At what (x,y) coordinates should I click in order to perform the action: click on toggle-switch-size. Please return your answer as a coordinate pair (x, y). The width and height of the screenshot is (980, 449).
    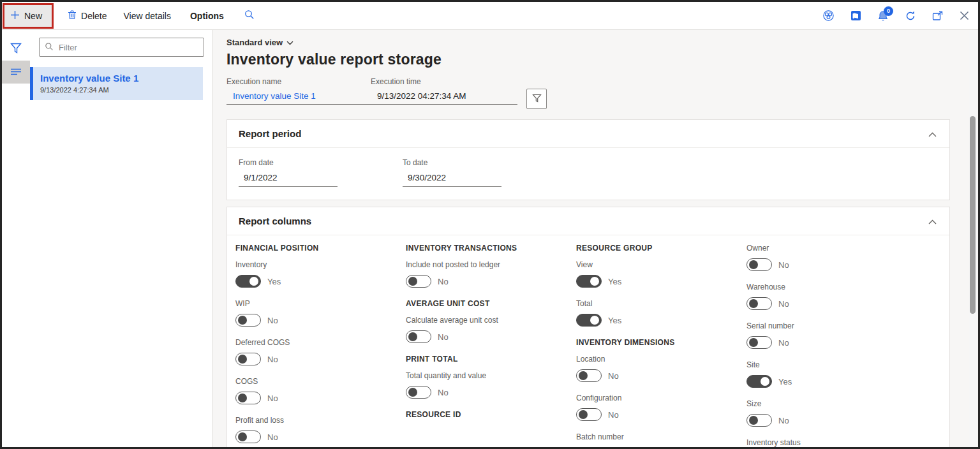
    Looking at the image, I should click on (759, 420).